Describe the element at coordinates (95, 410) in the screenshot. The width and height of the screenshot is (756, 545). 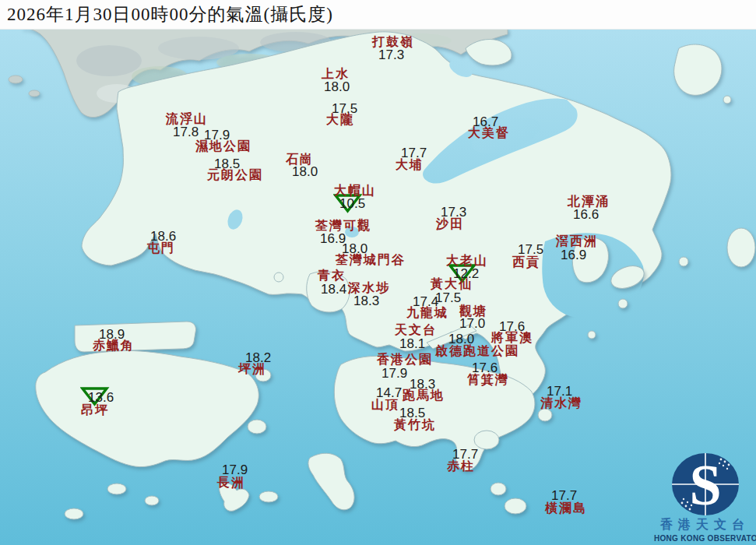
I see `station-label: 昂坪` at that location.